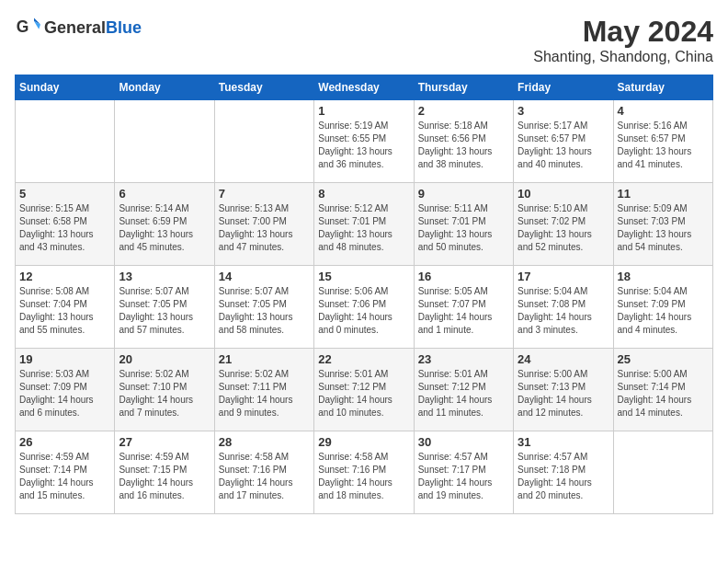 The image size is (728, 563). I want to click on day-number: 4, so click(664, 110).